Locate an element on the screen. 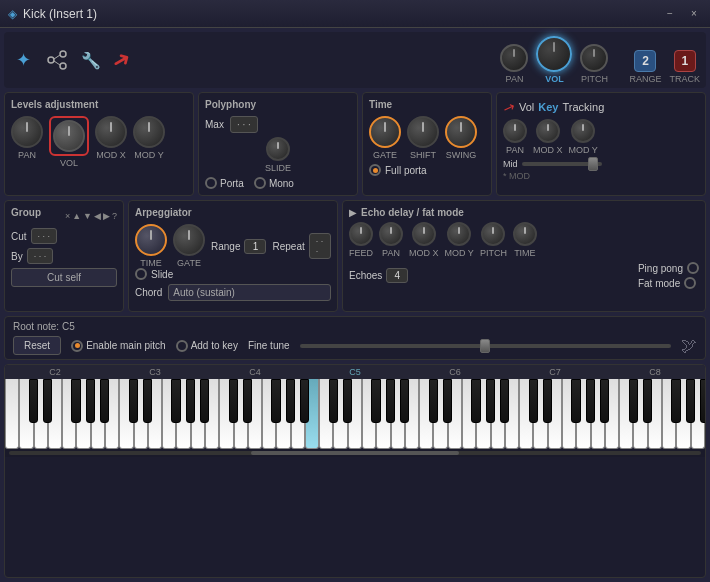 This screenshot has height=582, width=710. pan-top-knob is located at coordinates (514, 58).